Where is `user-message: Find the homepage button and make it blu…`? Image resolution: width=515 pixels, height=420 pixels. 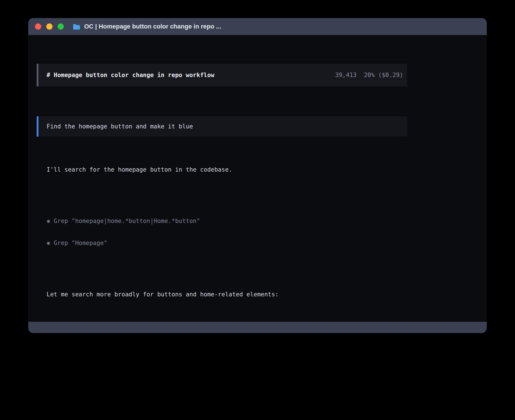
user-message: Find the homepage button and make it blu… is located at coordinates (222, 126).